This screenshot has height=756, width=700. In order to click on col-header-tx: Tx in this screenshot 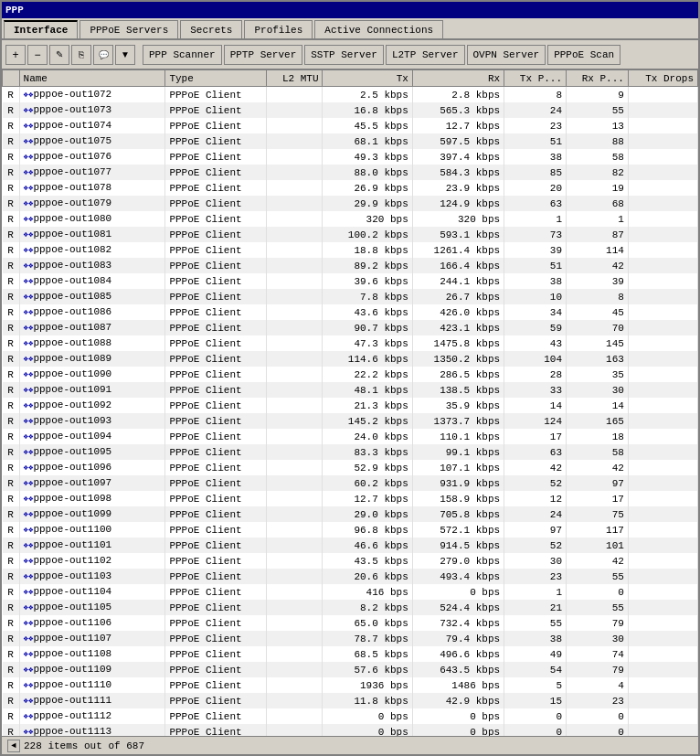, I will do `click(367, 79)`.